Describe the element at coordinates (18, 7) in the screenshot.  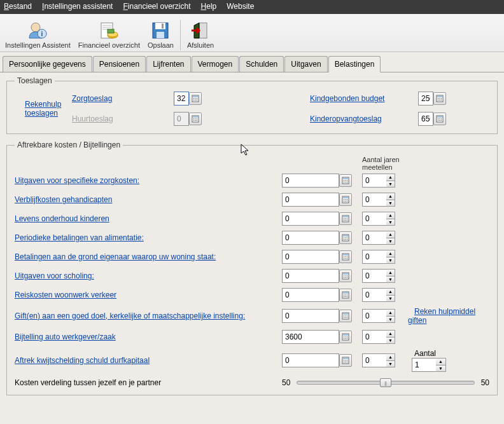
I see `menu-bestand: Bestand` at that location.